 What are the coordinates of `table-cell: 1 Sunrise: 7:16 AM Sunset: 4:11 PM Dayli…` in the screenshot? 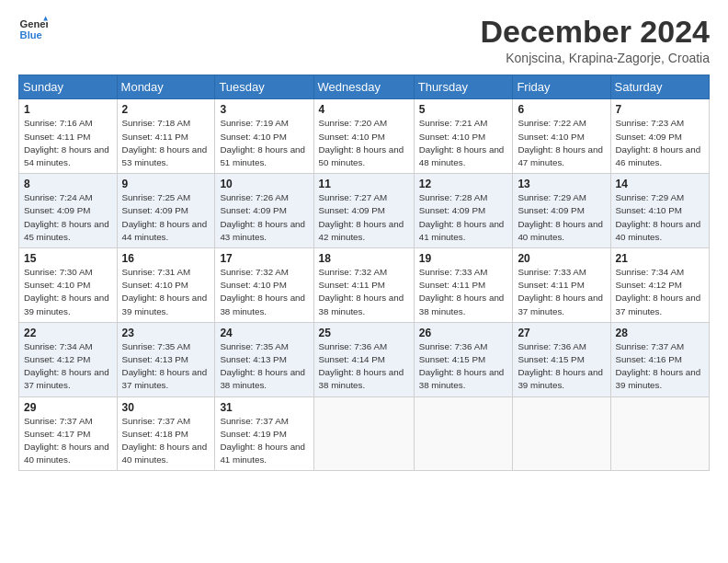 It's located at (68, 136).